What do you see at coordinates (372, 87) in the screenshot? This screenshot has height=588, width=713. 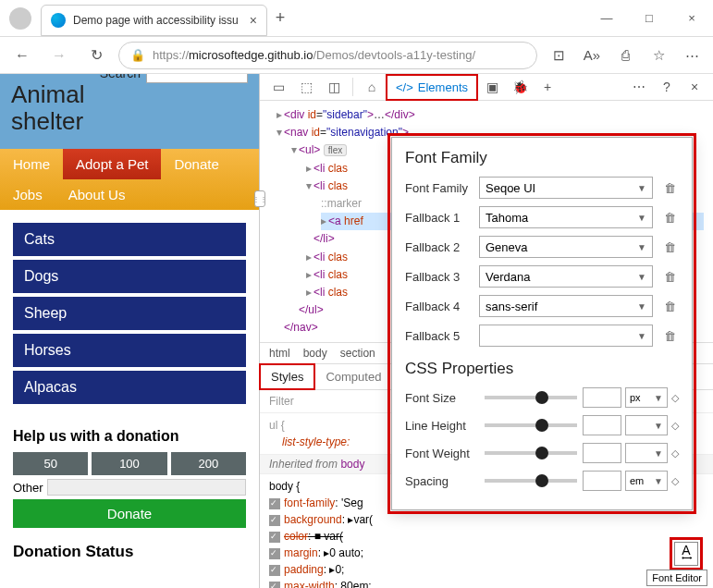 I see `welcome-icon: ⌂` at bounding box center [372, 87].